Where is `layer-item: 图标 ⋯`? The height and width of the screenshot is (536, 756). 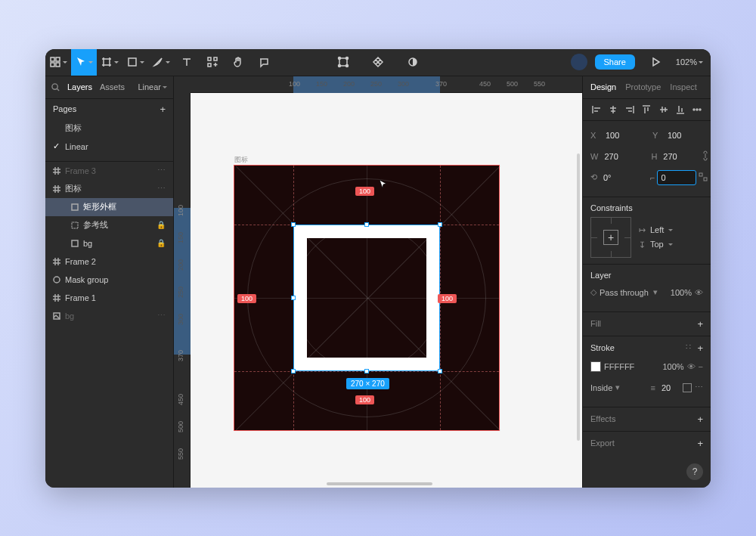 layer-item: 图标 ⋯ is located at coordinates (109, 189).